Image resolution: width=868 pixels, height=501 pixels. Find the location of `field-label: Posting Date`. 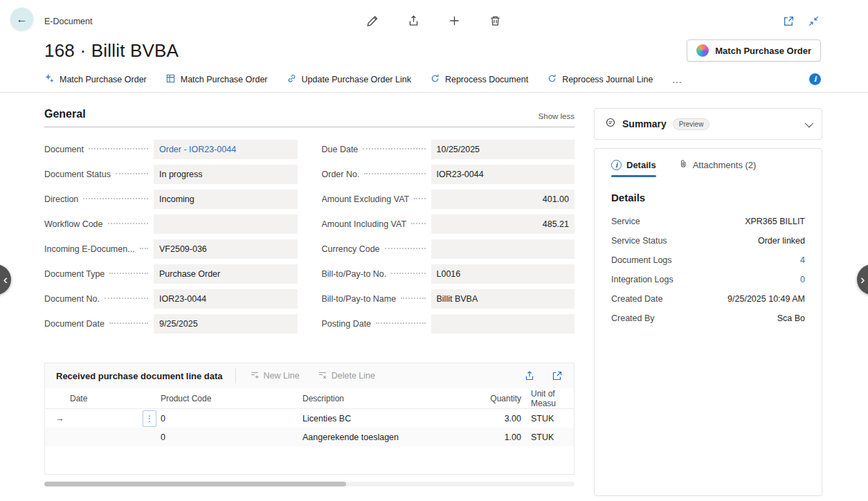

field-label: Posting Date is located at coordinates (347, 324).